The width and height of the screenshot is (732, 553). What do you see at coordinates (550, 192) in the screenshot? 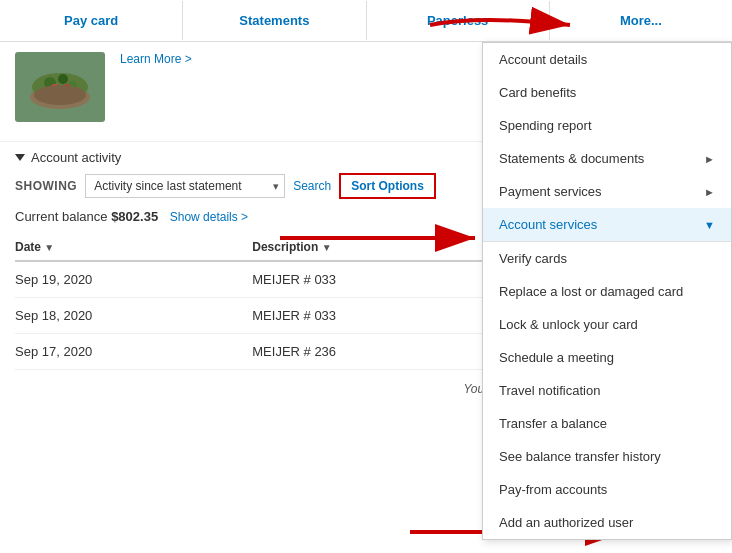
I see `dropdown-item-label: Payment services` at bounding box center [550, 192].